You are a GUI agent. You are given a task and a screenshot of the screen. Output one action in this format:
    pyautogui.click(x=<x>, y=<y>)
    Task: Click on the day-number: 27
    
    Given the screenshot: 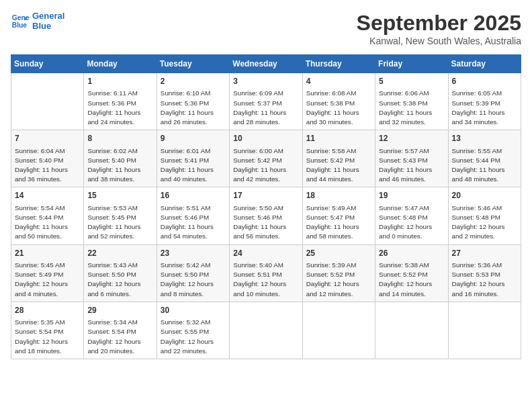 What is the action you would take?
    pyautogui.click(x=485, y=254)
    